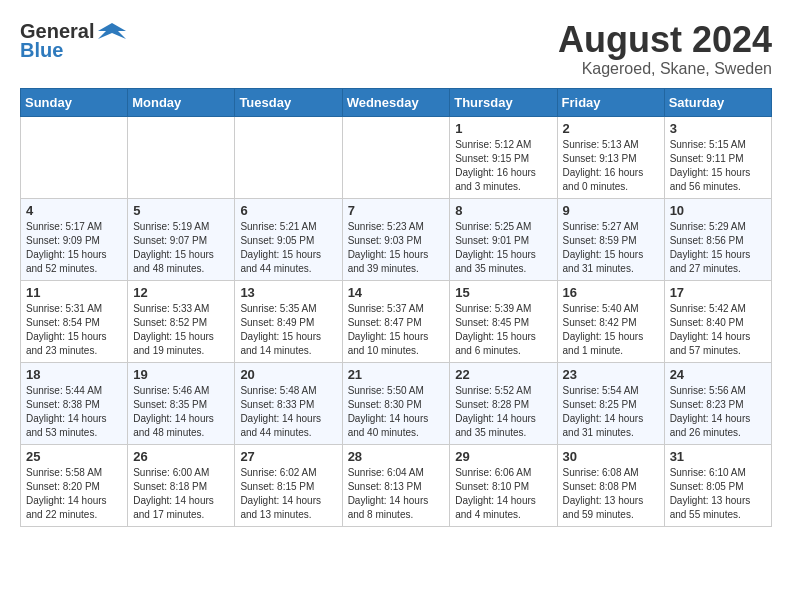  What do you see at coordinates (718, 374) in the screenshot?
I see `day-number: 24` at bounding box center [718, 374].